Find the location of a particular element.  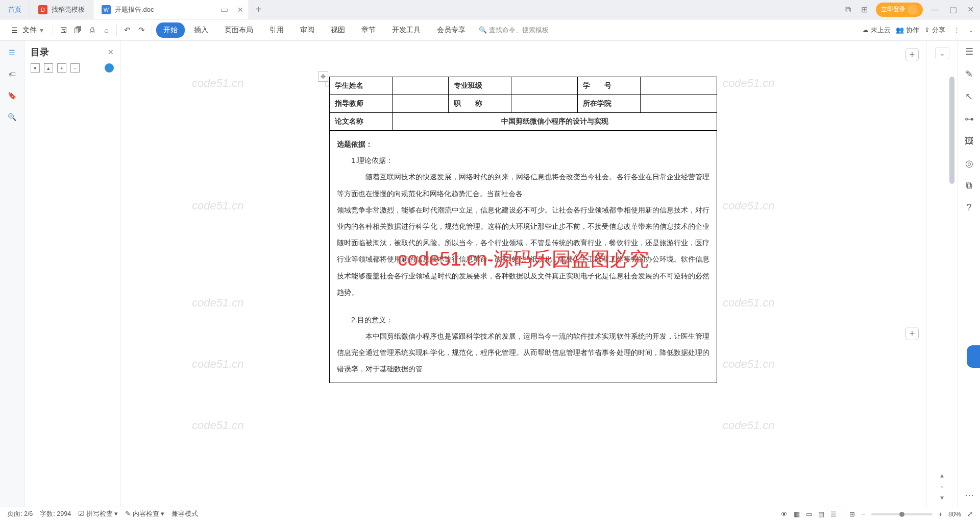

settings-icon: ⊶ is located at coordinates (969, 119).